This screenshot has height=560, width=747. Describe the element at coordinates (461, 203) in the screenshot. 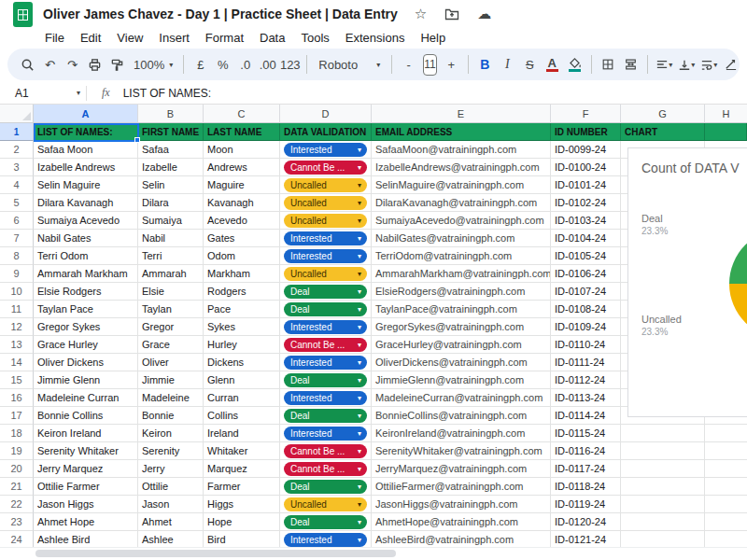

I see `cell-email: DilaraKavanagh@vatrainingph.com` at that location.